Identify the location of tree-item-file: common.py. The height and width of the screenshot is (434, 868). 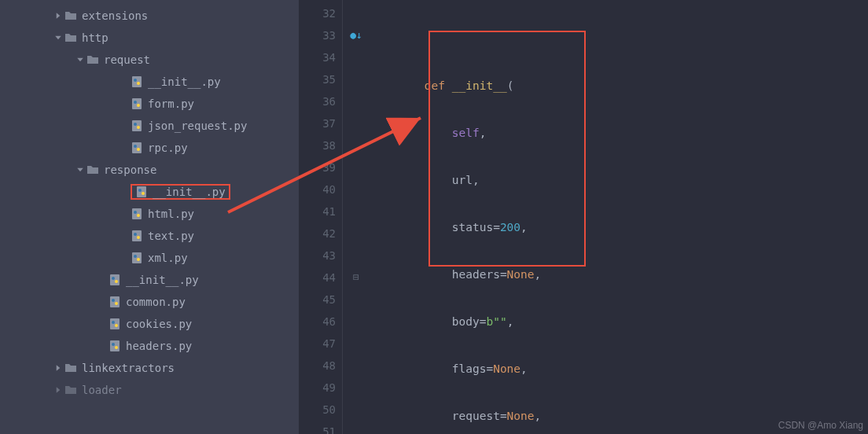
(149, 302).